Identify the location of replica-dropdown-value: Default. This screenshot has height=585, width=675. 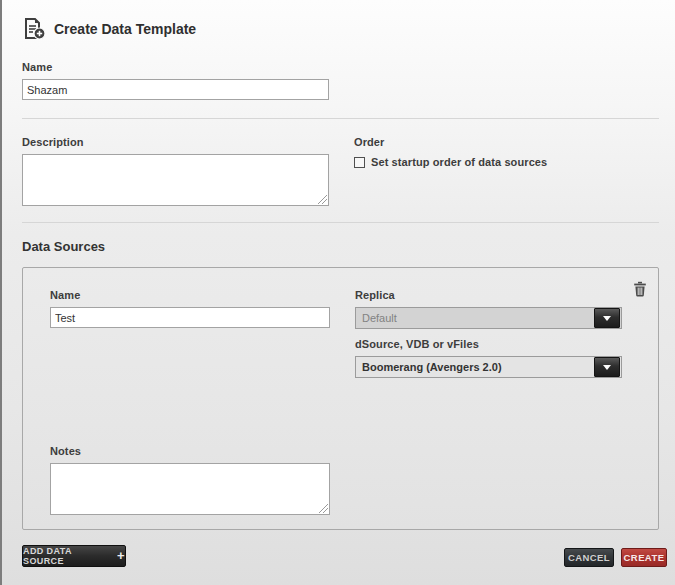
(475, 318).